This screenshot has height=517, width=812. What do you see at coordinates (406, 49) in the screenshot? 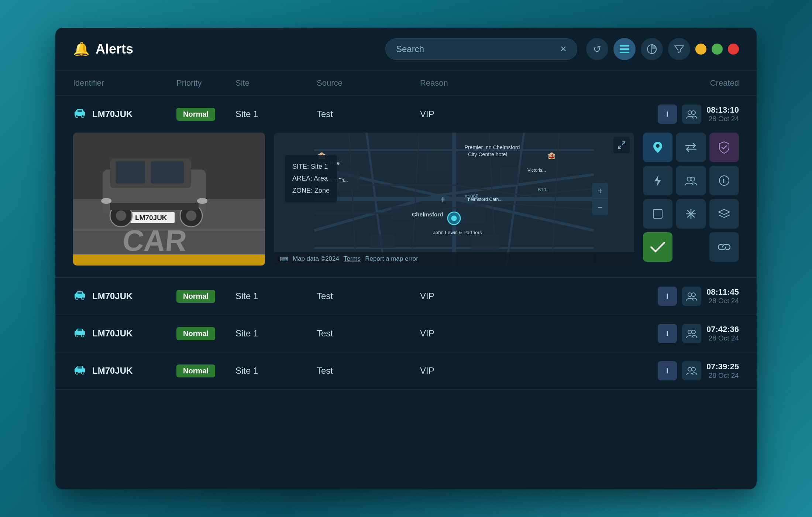
I see `header: 🔔 Alerts ✕ ↺` at bounding box center [406, 49].